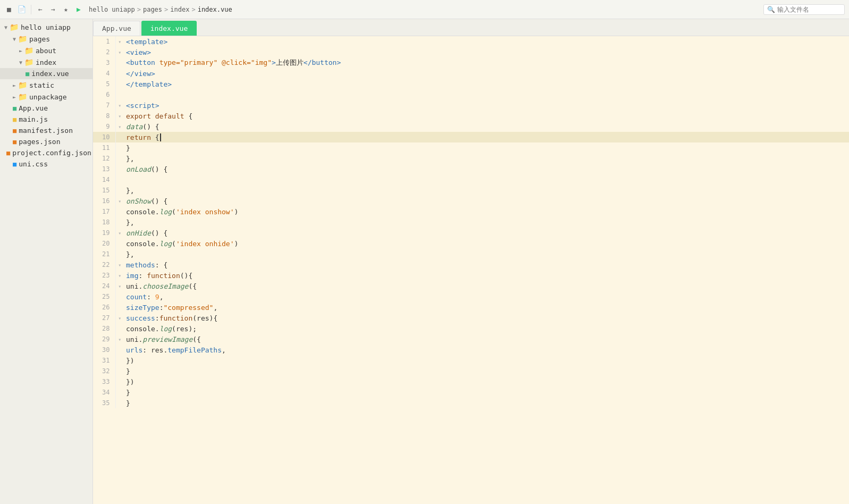  I want to click on code-content: uni.previewImage({, so click(486, 339).